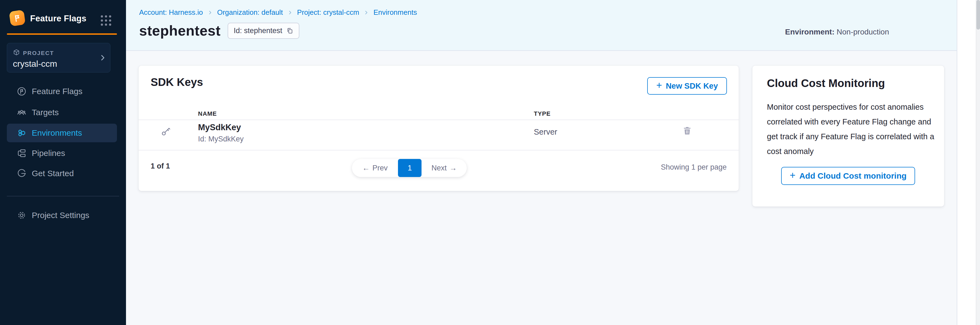 The width and height of the screenshot is (980, 325). I want to click on feature-flags-logo-icon, so click(18, 18).